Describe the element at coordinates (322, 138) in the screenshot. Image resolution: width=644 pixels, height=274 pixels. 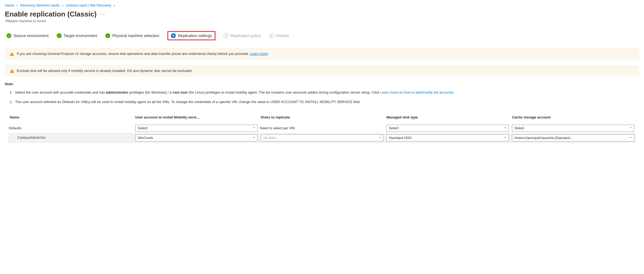
I see `vm-disks-select: All disks` at that location.